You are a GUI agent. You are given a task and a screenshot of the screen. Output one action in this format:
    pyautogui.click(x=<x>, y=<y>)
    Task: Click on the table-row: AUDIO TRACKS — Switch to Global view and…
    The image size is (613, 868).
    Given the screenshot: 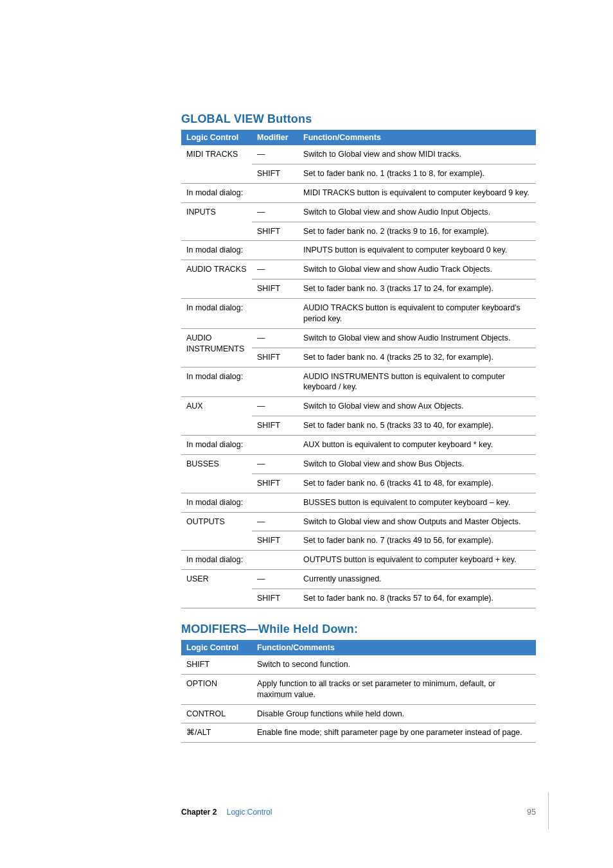 What is the action you would take?
    pyautogui.click(x=359, y=270)
    